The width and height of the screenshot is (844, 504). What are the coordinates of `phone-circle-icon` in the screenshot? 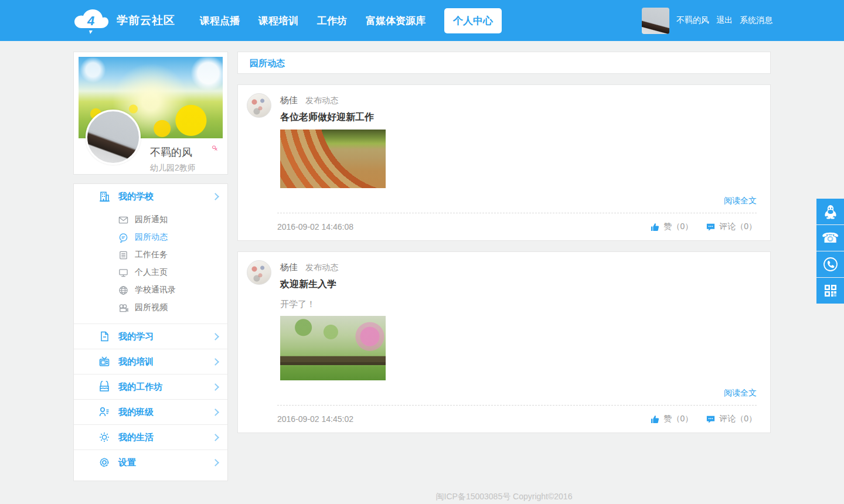 It's located at (831, 264).